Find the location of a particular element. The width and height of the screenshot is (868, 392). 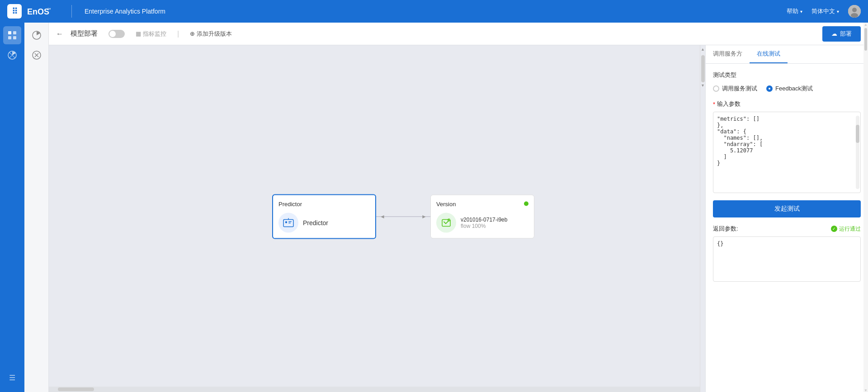

second-sidebar-settings-icon is located at coordinates (37, 55).